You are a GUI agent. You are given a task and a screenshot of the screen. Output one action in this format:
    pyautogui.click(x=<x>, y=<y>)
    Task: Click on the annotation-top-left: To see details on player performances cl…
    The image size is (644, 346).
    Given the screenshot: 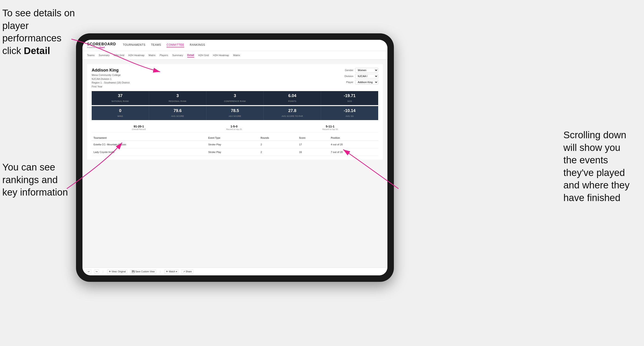 What is the action you would take?
    pyautogui.click(x=39, y=32)
    